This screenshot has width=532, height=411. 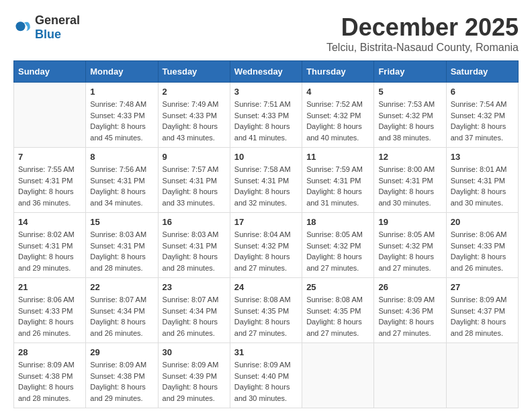 I want to click on logo-icon, so click(x=23, y=28).